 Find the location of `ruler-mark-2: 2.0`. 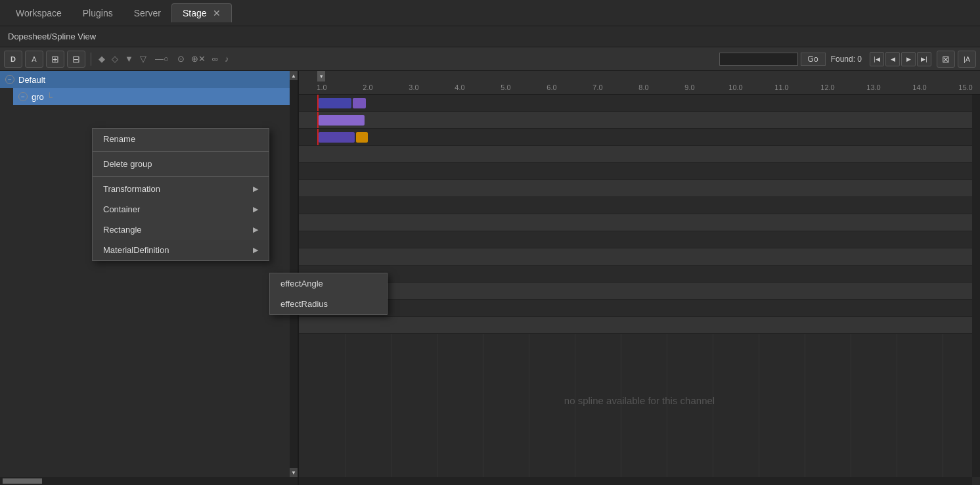

ruler-mark-2: 2.0 is located at coordinates (368, 87).